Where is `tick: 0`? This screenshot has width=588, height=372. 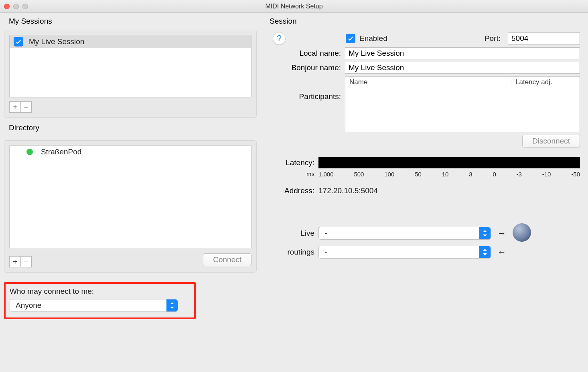 tick: 0 is located at coordinates (494, 174).